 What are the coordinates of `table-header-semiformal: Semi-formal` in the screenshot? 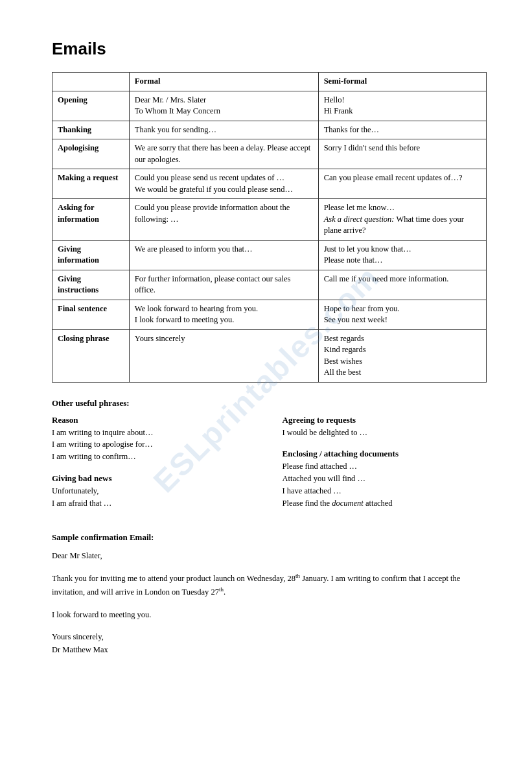 It's located at (402, 82).